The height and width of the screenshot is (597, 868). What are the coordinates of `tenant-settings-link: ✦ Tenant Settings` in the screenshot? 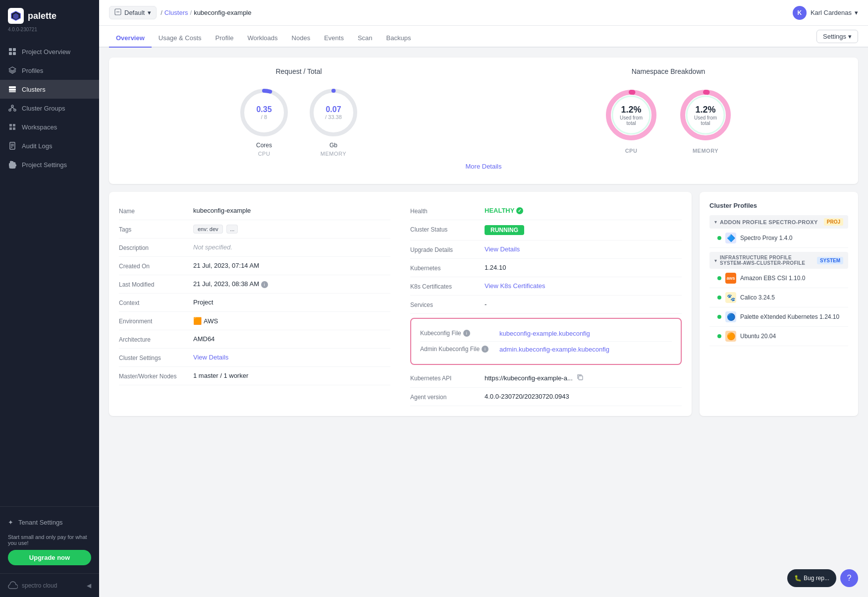 It's located at (50, 523).